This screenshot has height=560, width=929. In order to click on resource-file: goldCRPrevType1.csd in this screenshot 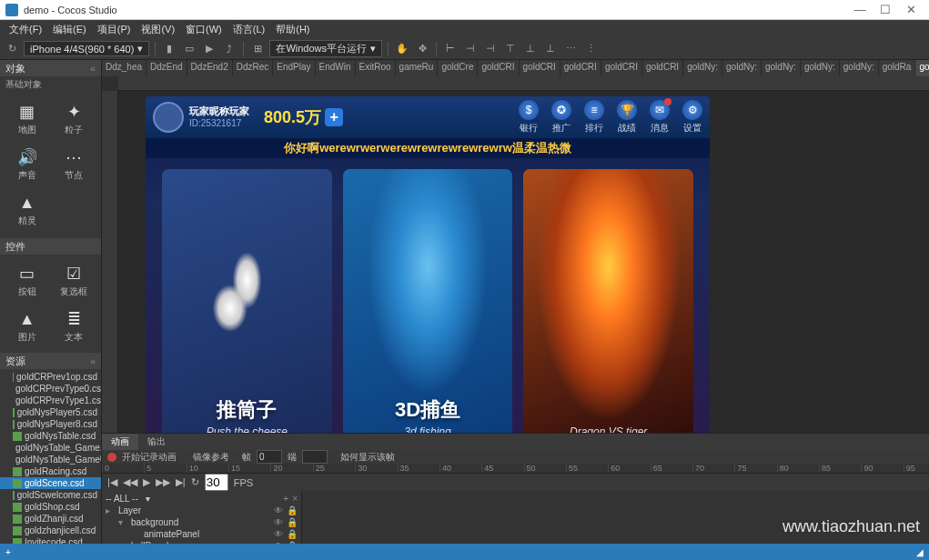, I will do `click(51, 400)`.